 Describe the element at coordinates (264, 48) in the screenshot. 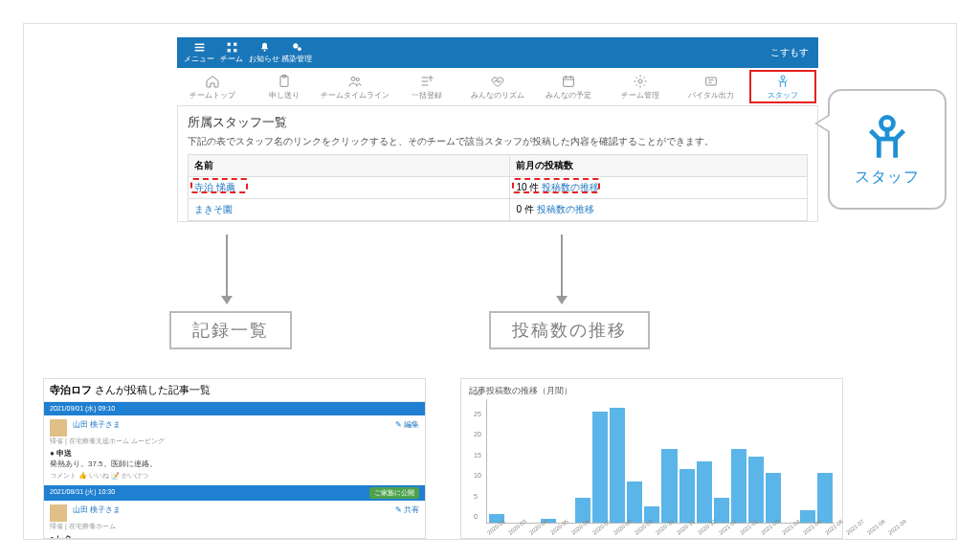

I see `bell-icon` at that location.